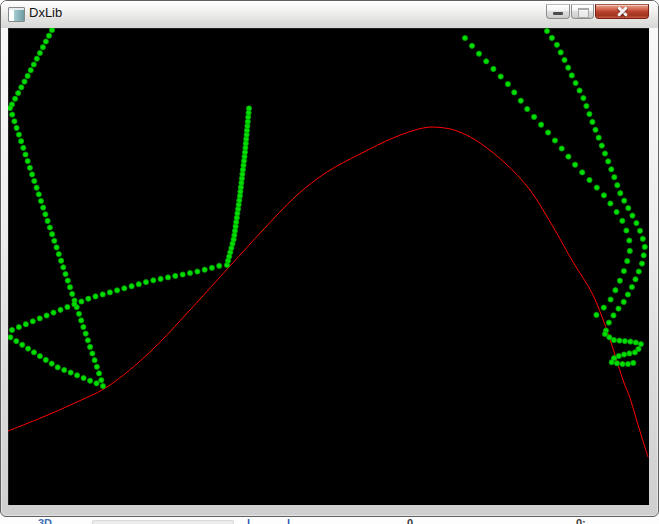 The image size is (659, 524). Describe the element at coordinates (558, 14) in the screenshot. I see `minimize-icon` at that location.